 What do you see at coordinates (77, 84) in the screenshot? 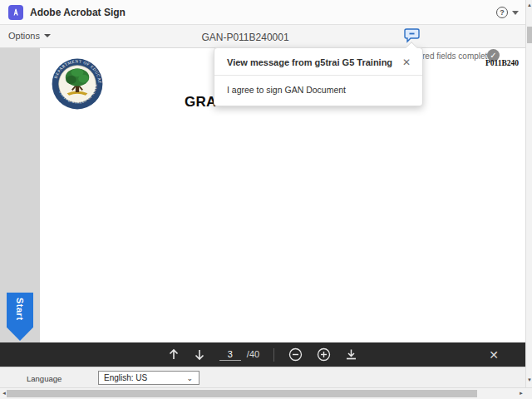
I see `department-of-education-seal: DEPARTMENT OF EDUCATION UNITED STATES OF…` at bounding box center [77, 84].